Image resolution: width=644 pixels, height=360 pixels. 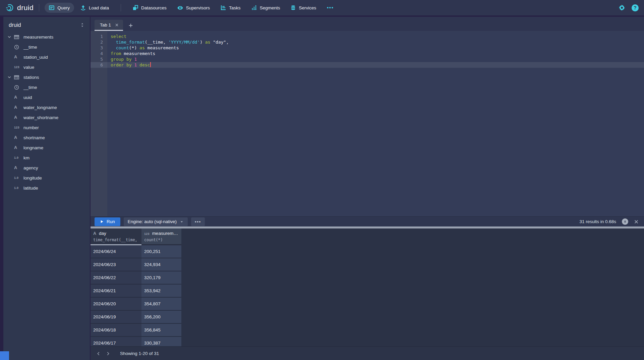 What do you see at coordinates (99, 65) in the screenshot?
I see `line-number: 6` at bounding box center [99, 65].